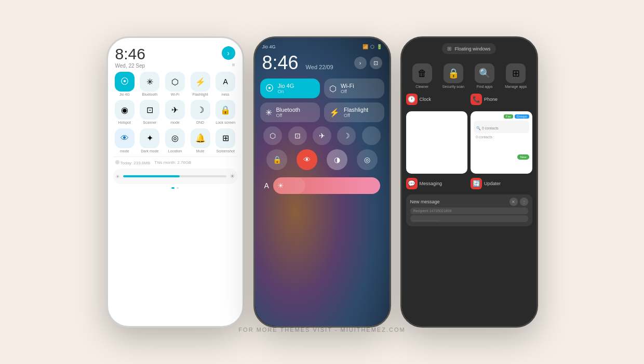  Describe the element at coordinates (233, 176) in the screenshot. I see `p1-brightness-high-icon: ☀` at that location.